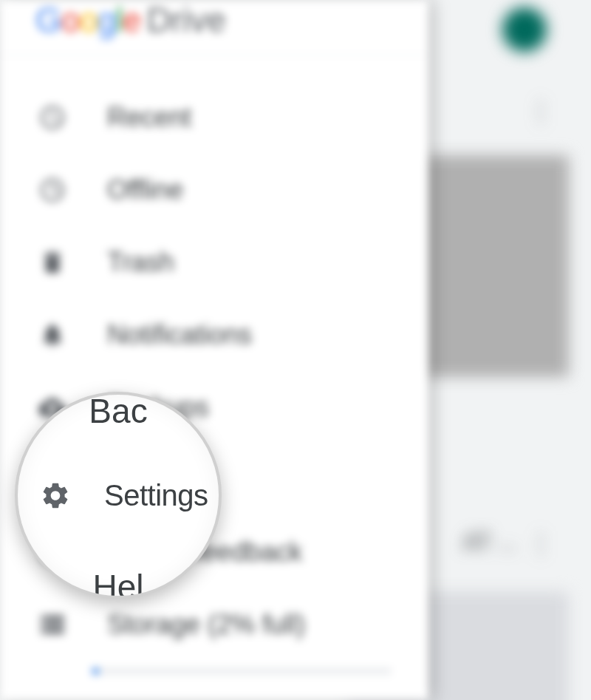 The width and height of the screenshot is (591, 700). I want to click on partial-text-below: Hel, so click(118, 582).